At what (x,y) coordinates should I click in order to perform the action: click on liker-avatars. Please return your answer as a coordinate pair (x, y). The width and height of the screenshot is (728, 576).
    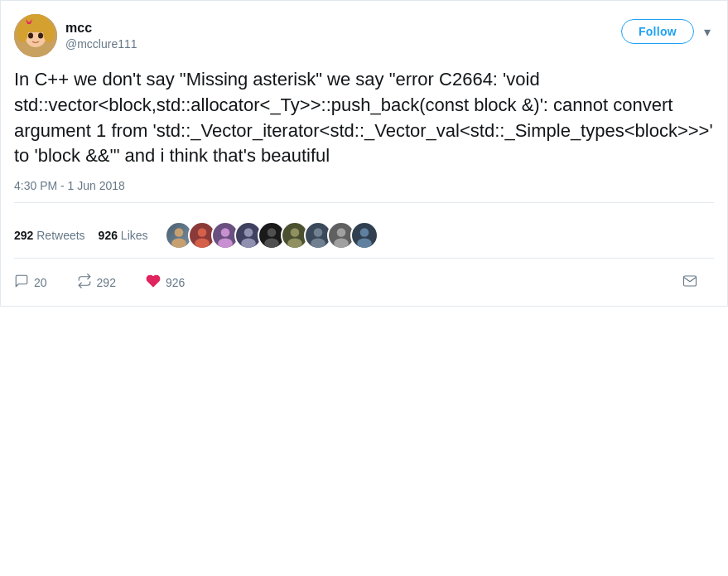
    Looking at the image, I should click on (272, 235).